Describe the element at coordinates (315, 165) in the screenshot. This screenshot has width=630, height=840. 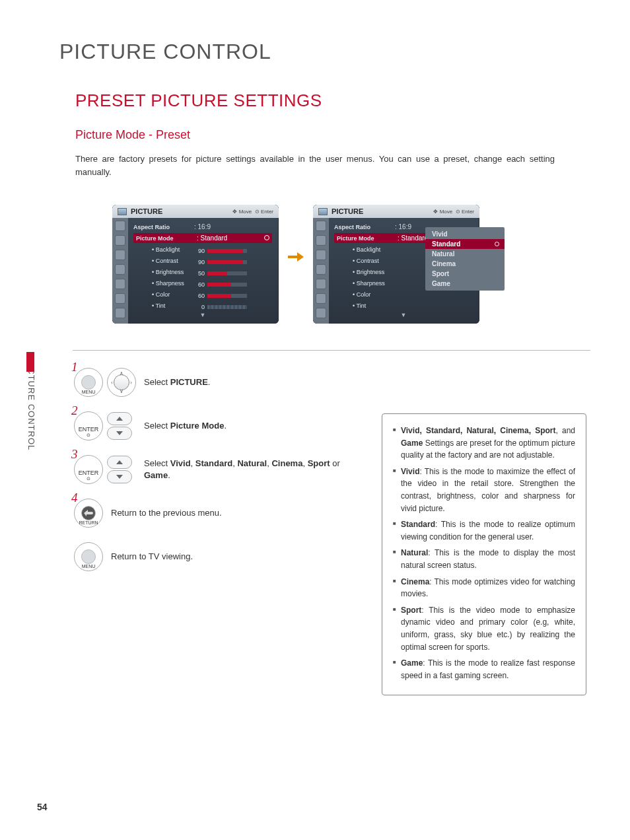
I see `intro-text: There are factory presets for picture se…` at that location.